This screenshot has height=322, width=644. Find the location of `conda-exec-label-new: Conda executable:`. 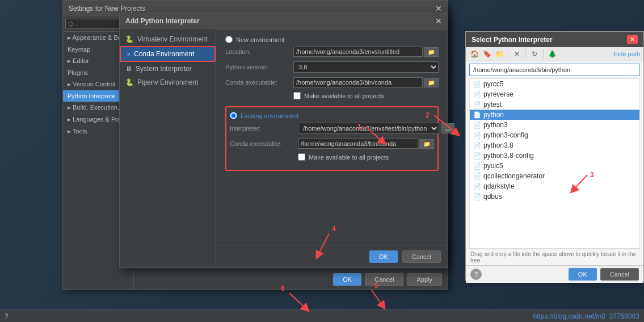

conda-exec-label-new: Conda executable: is located at coordinates (259, 82).